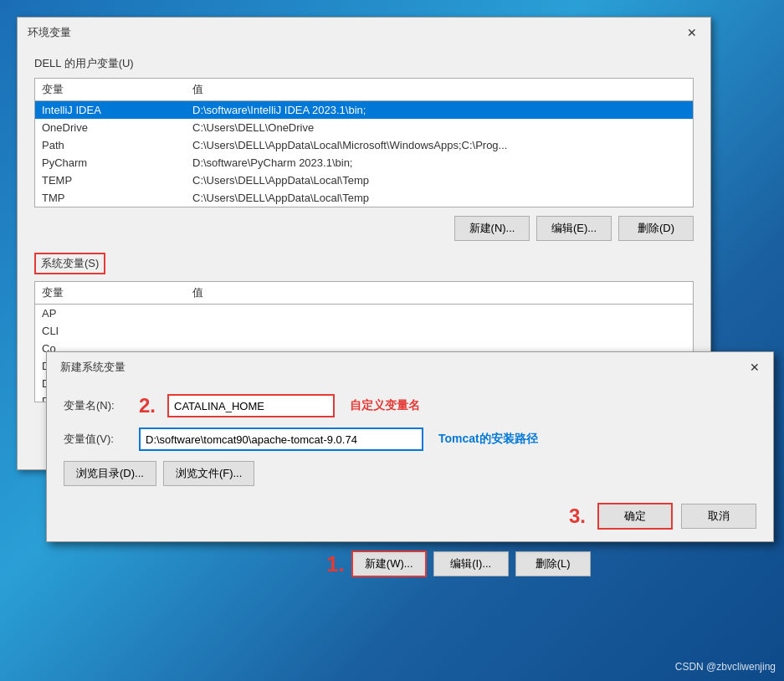  What do you see at coordinates (364, 313) in the screenshot?
I see `table-row: AP` at bounding box center [364, 313].